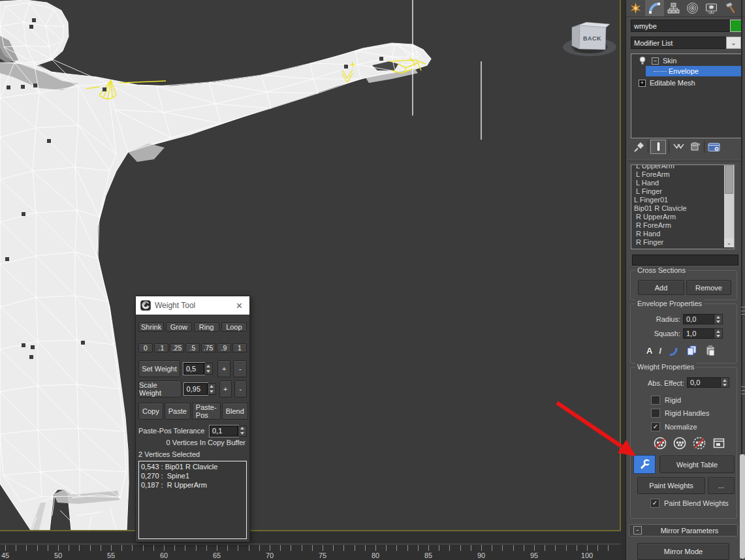 This screenshot has width=745, height=560. Describe the element at coordinates (206, 411) in the screenshot. I see `copy-paste-button: Paste-Pos` at that location.